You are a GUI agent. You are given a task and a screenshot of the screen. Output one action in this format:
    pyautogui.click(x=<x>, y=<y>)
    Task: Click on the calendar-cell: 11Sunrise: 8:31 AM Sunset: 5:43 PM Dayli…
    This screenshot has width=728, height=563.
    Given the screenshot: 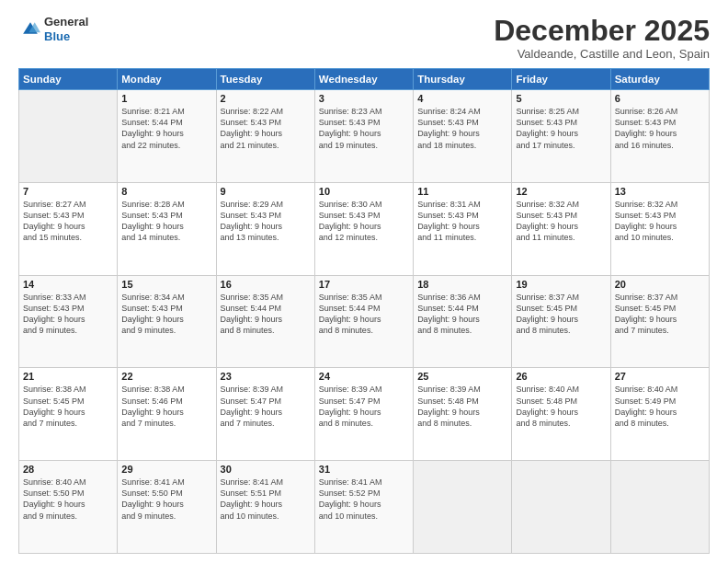 What is the action you would take?
    pyautogui.click(x=463, y=228)
    